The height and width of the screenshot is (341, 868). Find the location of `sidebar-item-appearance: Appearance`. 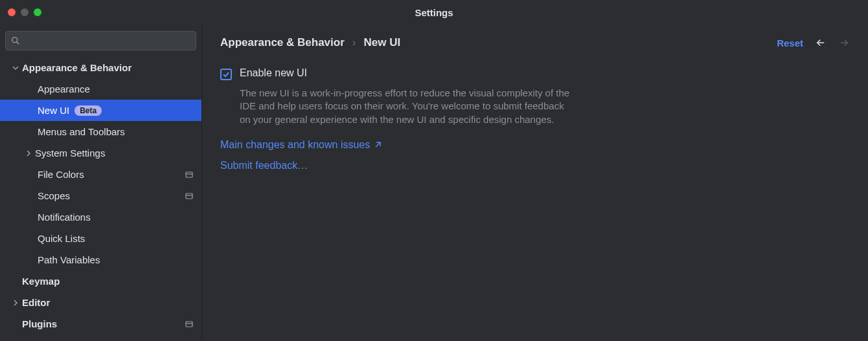

sidebar-item-appearance: Appearance is located at coordinates (101, 89).